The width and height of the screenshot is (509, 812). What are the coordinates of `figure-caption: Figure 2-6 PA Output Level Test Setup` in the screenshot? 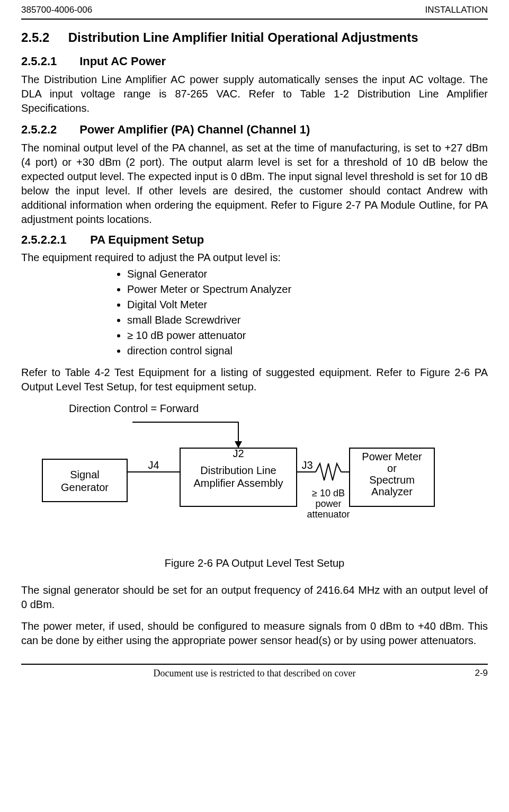 It's located at (254, 564).